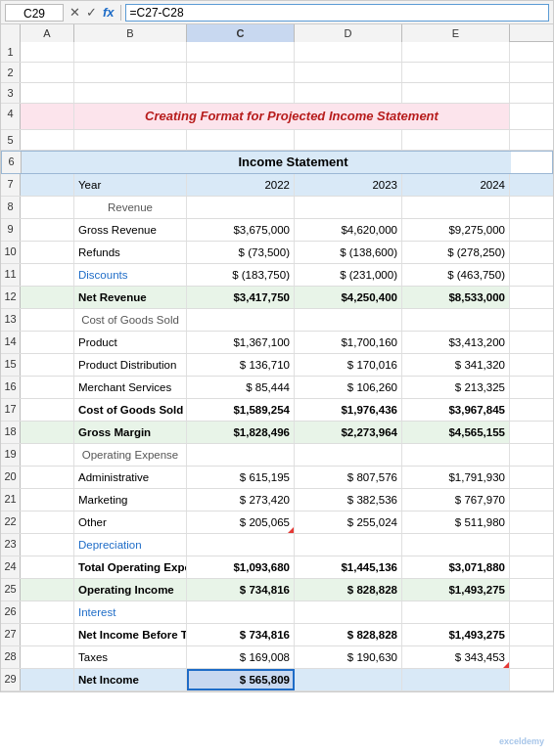 Image resolution: width=554 pixels, height=756 pixels. Describe the element at coordinates (456, 635) in the screenshot. I see `cell-e27: $1,493,275` at that location.